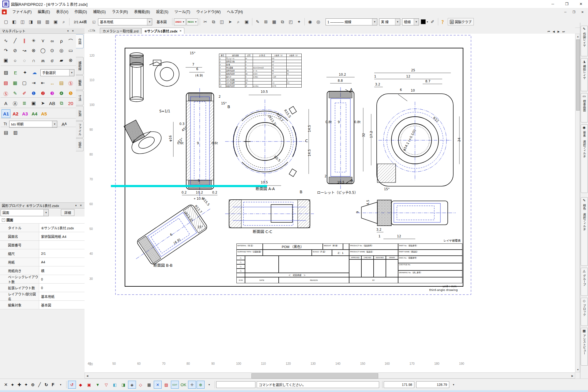 Image resolution: width=588 pixels, height=392 pixels. What do you see at coordinates (423, 22) in the screenshot?
I see `color-swatch` at bounding box center [423, 22].